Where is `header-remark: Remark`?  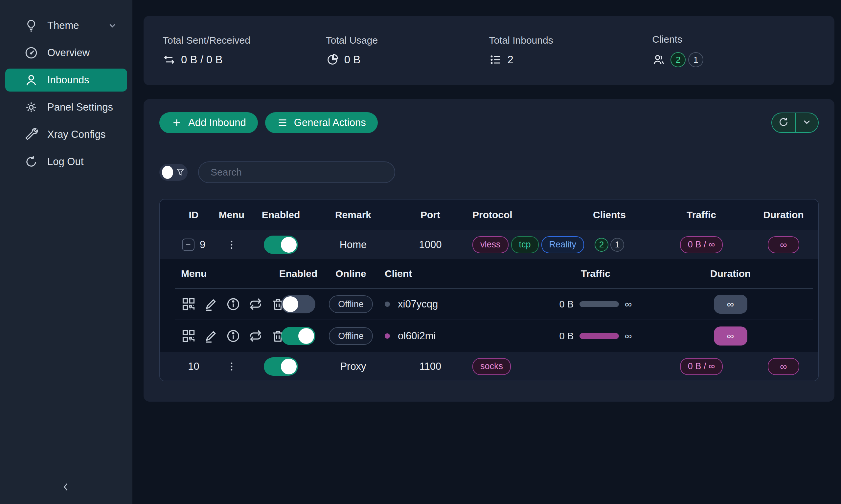 header-remark: Remark is located at coordinates (353, 215).